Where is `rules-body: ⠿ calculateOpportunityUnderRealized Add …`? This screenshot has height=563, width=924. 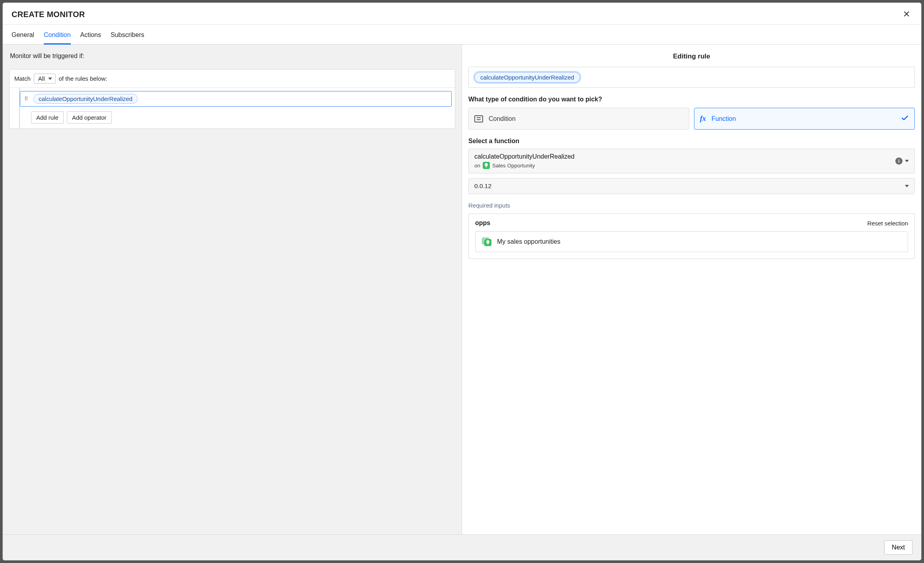 rules-body: ⠿ calculateOpportunityUnderRealized Add … is located at coordinates (237, 108).